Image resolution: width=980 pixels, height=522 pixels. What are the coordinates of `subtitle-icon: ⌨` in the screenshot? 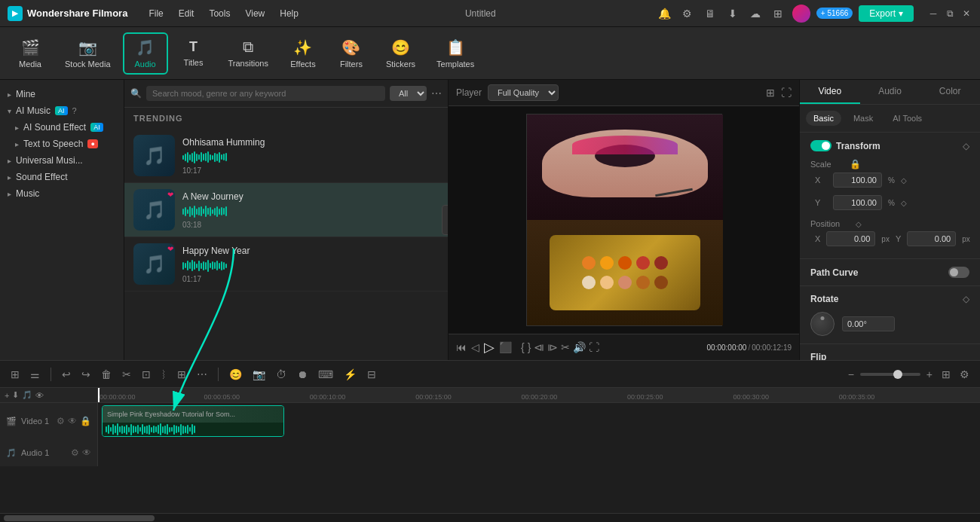 It's located at (326, 374).